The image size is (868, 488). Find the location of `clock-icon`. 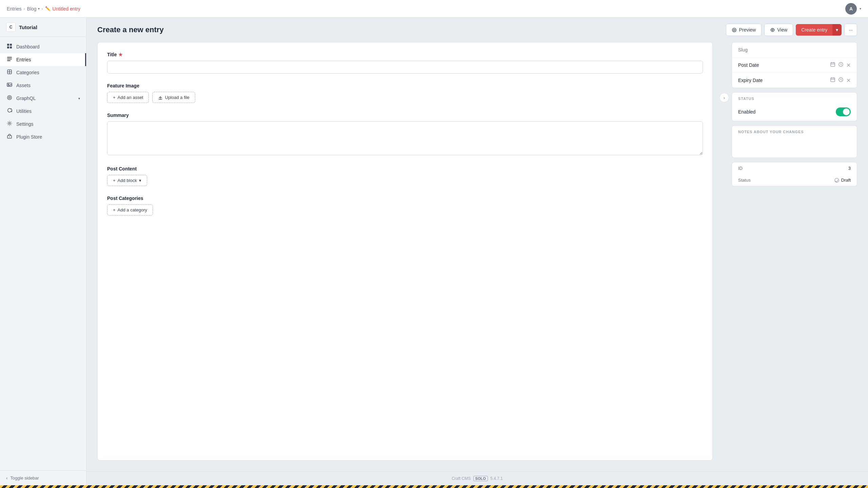

clock-icon is located at coordinates (841, 65).